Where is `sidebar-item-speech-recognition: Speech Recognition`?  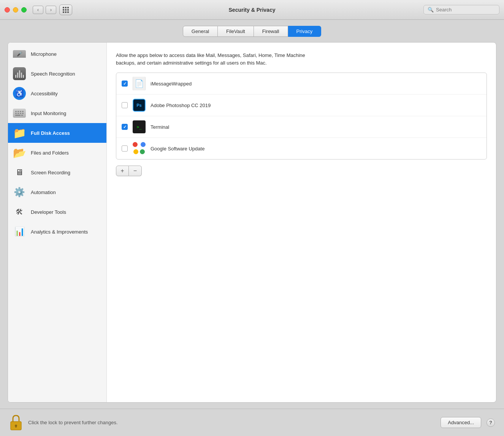 sidebar-item-speech-recognition: Speech Recognition is located at coordinates (57, 74).